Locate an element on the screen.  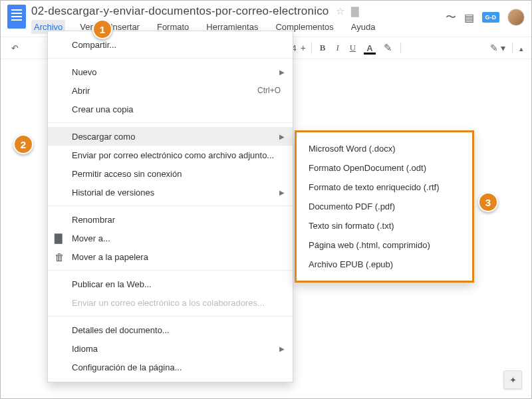
label: Mover a la papelera is located at coordinates (110, 257).